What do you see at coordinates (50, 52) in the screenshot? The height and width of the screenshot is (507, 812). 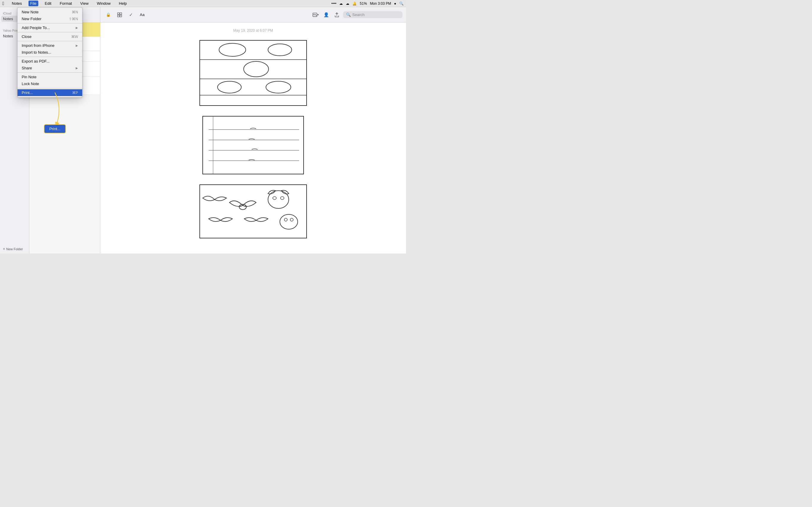 I see `menu-import-notes: Import to Notes...` at bounding box center [50, 52].